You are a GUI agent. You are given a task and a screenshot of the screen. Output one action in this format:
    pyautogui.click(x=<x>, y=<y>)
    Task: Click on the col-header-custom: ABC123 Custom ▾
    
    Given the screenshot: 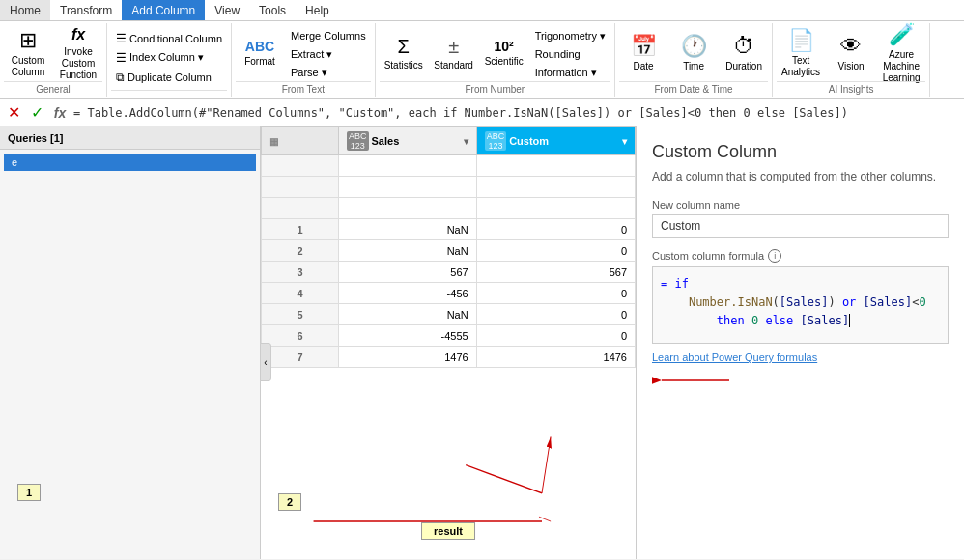 What is the action you would take?
    pyautogui.click(x=555, y=141)
    